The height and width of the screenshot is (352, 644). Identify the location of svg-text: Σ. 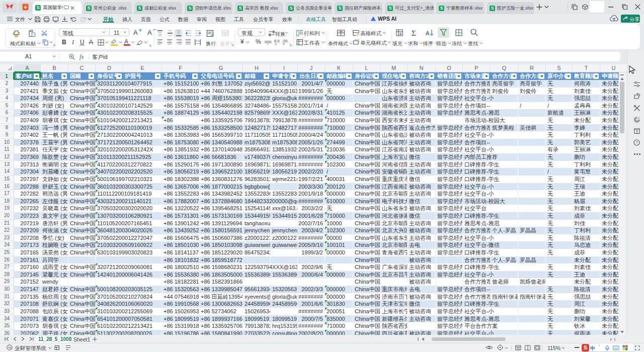
(414, 33).